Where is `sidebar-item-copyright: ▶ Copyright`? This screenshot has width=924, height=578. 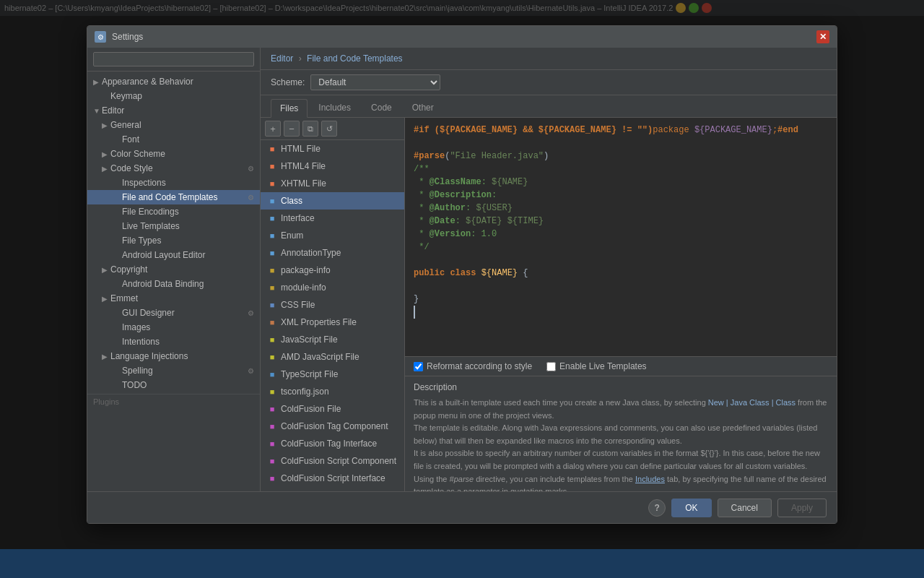 sidebar-item-copyright: ▶ Copyright is located at coordinates (173, 269).